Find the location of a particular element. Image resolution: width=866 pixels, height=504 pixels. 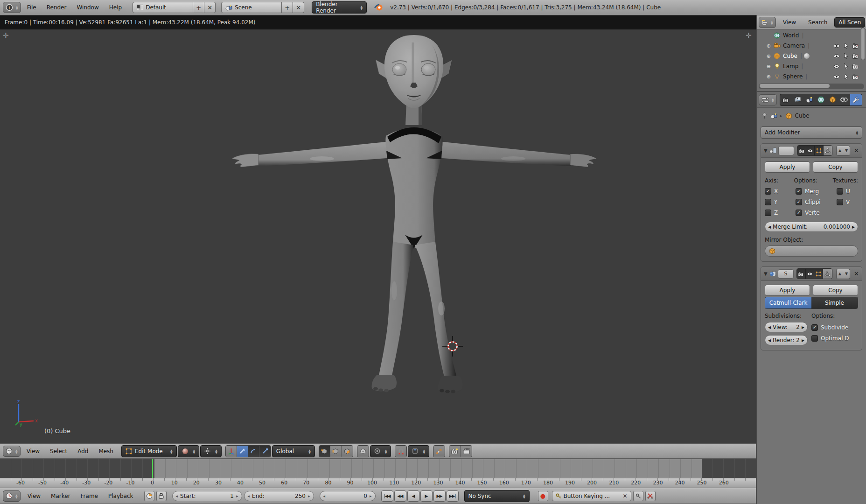

top-menu-window: Window is located at coordinates (88, 7).